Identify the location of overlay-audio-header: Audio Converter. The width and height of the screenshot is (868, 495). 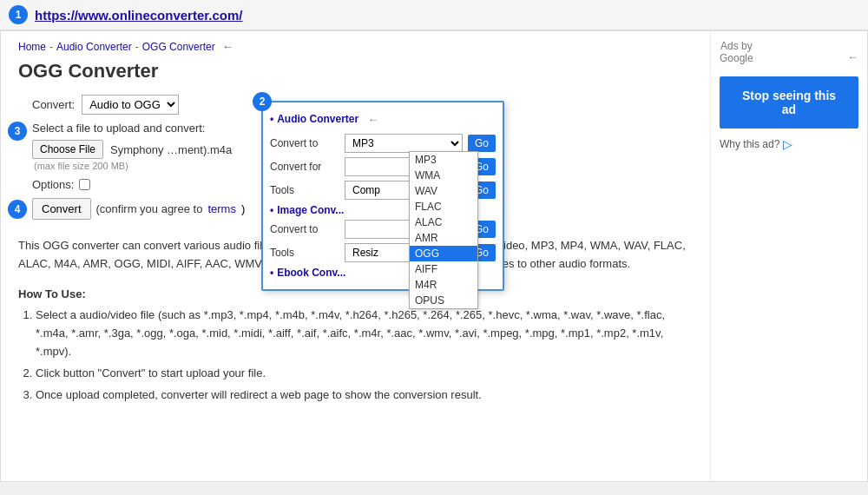
(314, 119).